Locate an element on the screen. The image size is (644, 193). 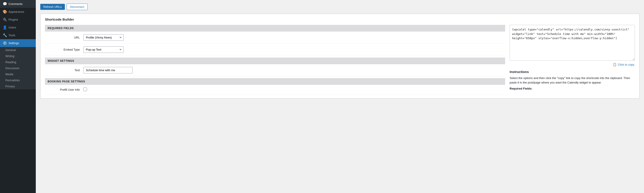
text-control is located at coordinates (293, 70).